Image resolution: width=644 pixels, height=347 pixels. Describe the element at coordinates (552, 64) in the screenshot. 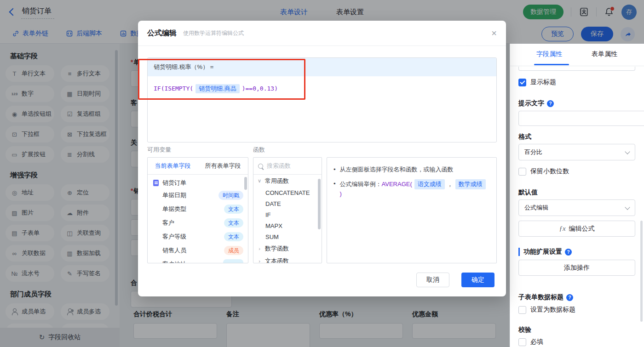

I see `tab-active-indicator` at that location.